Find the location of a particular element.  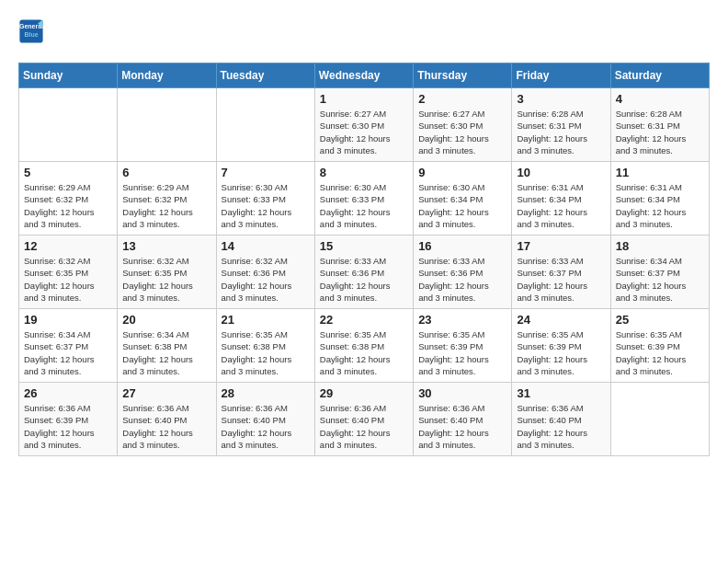

day-header-sunday: Sunday is located at coordinates (68, 75).